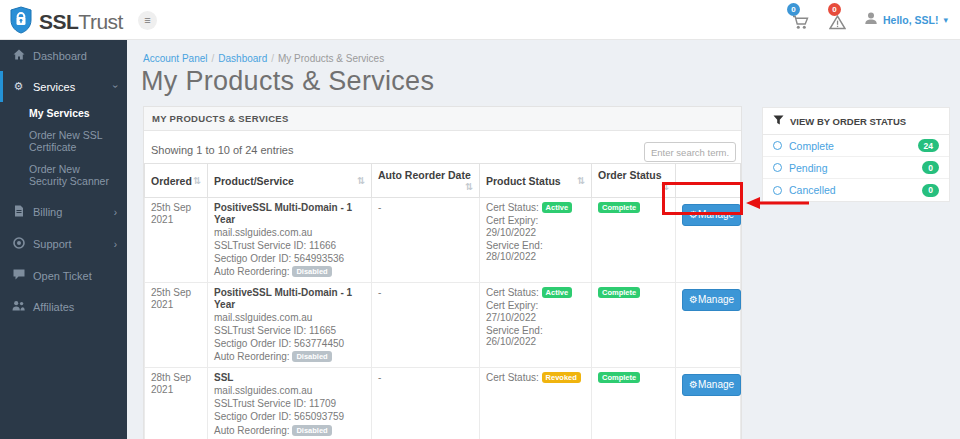  I want to click on count-badge: 24, so click(928, 146).